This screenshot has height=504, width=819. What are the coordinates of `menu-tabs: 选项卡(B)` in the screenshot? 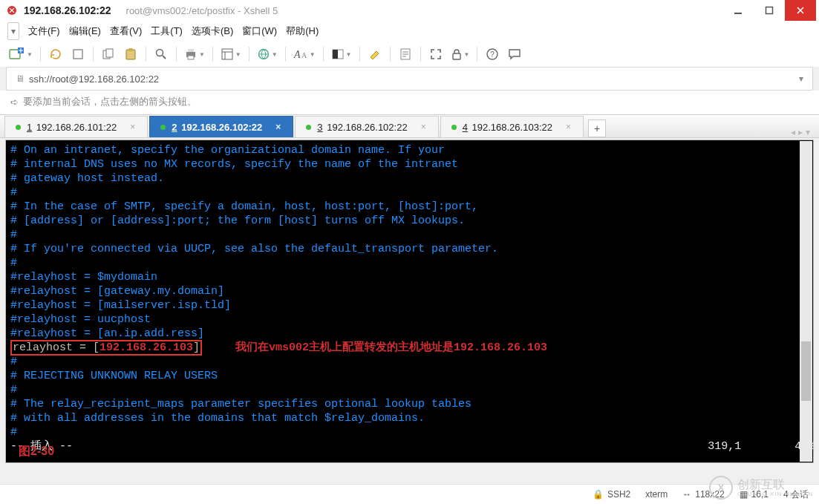 It's located at (212, 31).